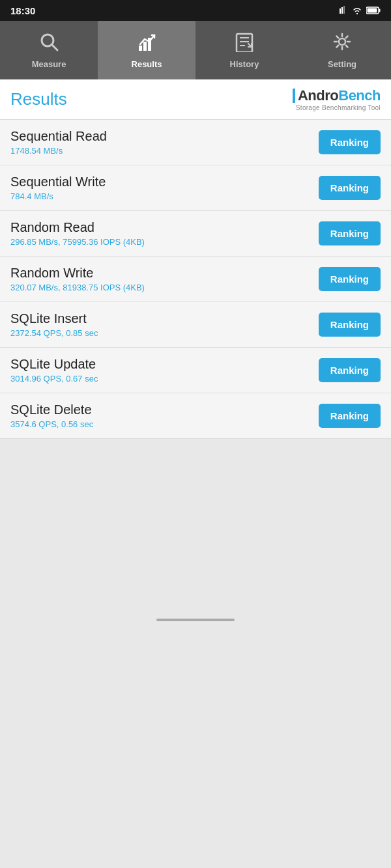  Describe the element at coordinates (164, 288) in the screenshot. I see `result-value: 320.07 MB/s, 81938.75 IOPS (4KB)` at that location.